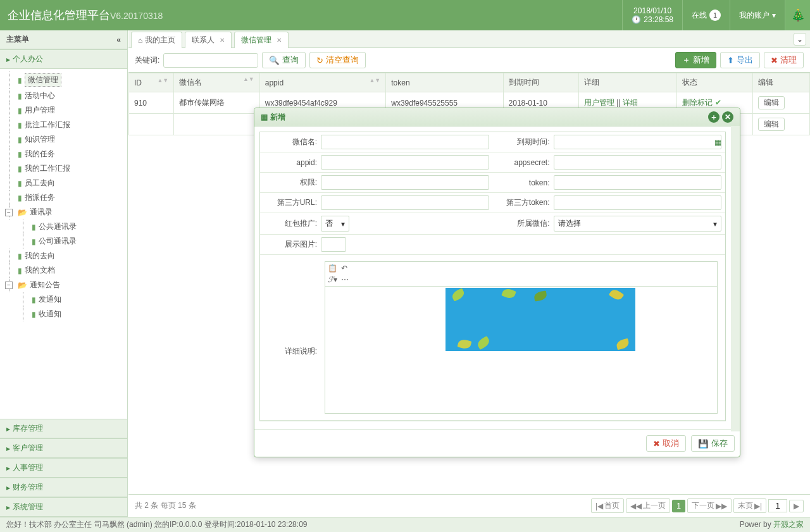  What do you see at coordinates (521, 350) in the screenshot?
I see `editor-canvas` at bounding box center [521, 350].